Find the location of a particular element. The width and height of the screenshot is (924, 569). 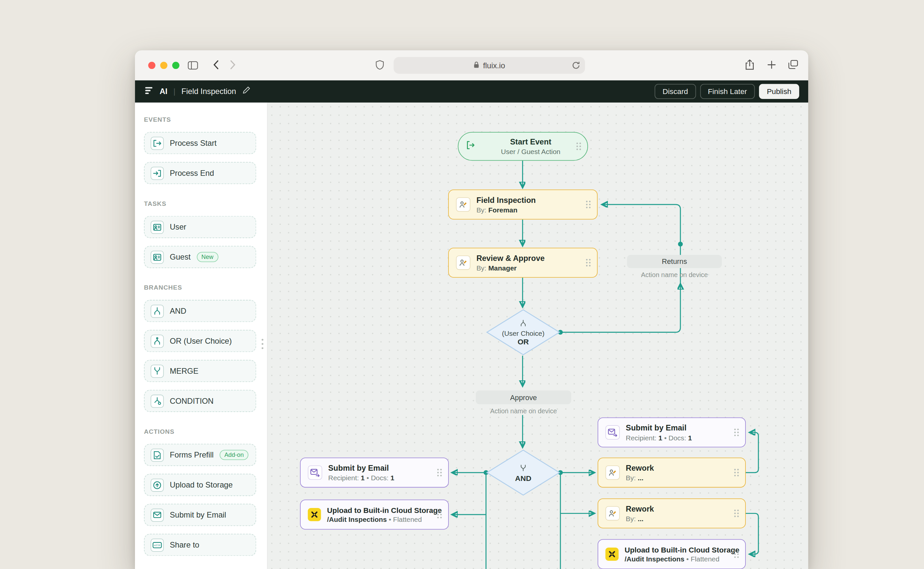

sidebar-item-share-to: HTTP Share to is located at coordinates (200, 545).